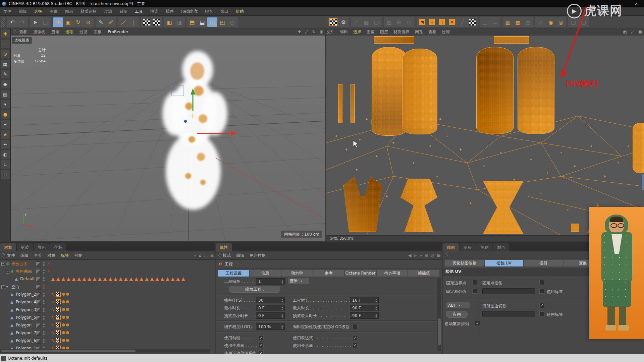  What do you see at coordinates (501, 247) in the screenshot?
I see `uvtools-tab-颜色: 颜色` at bounding box center [501, 247].